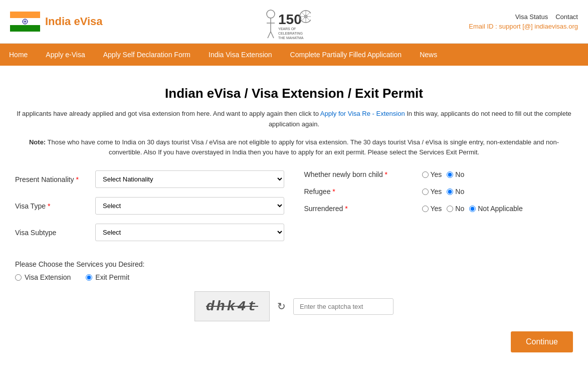  Describe the element at coordinates (189, 206) in the screenshot. I see `visa-type-select: Select` at that location.